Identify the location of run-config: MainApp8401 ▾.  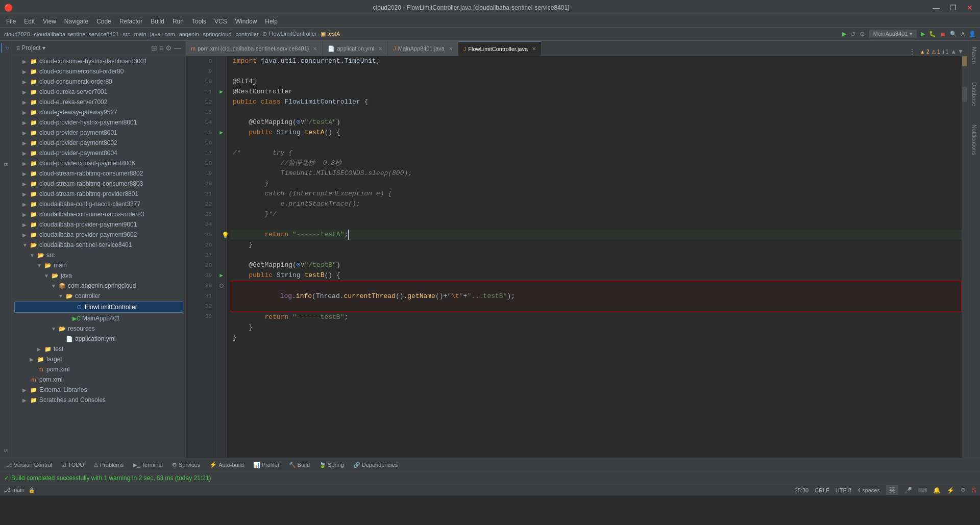
(893, 34).